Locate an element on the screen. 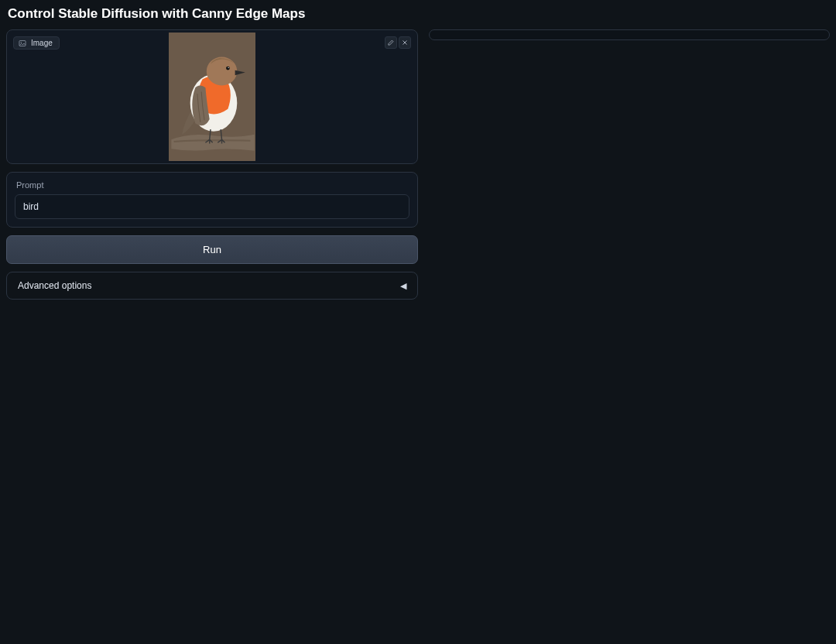 This screenshot has height=644, width=836. prompt-input is located at coordinates (212, 207).